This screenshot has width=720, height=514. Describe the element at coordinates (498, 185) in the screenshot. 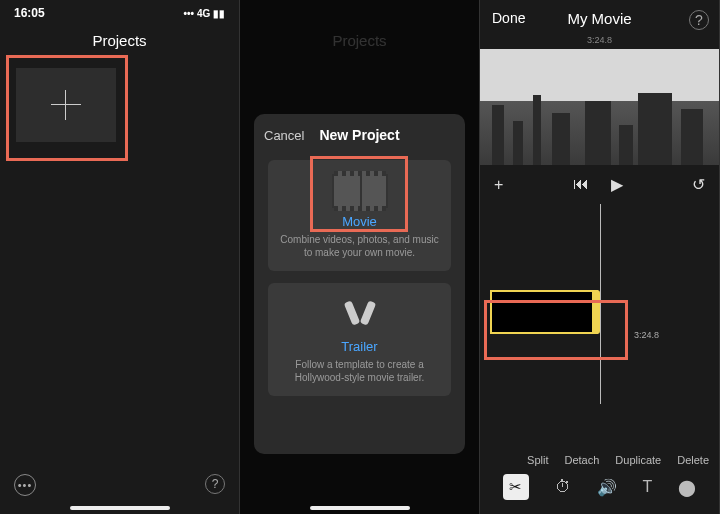

I see `add-media-button: +` at that location.